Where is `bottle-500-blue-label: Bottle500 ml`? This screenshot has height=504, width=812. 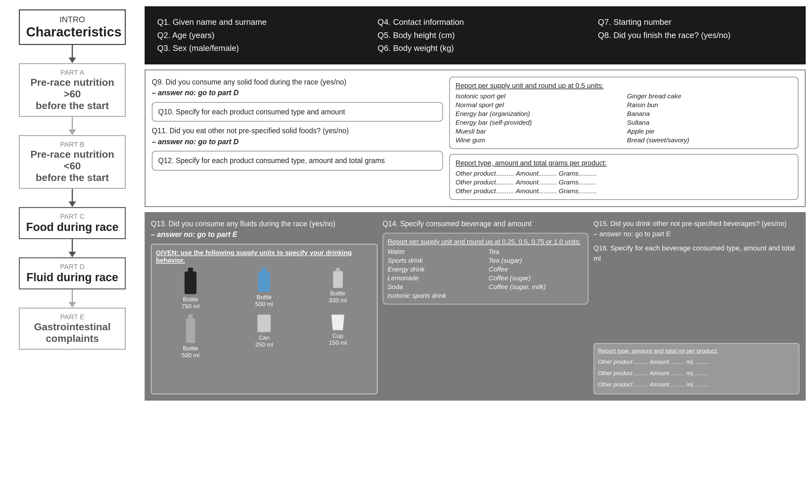
bottle-500-blue-label: Bottle500 ml is located at coordinates (264, 301).